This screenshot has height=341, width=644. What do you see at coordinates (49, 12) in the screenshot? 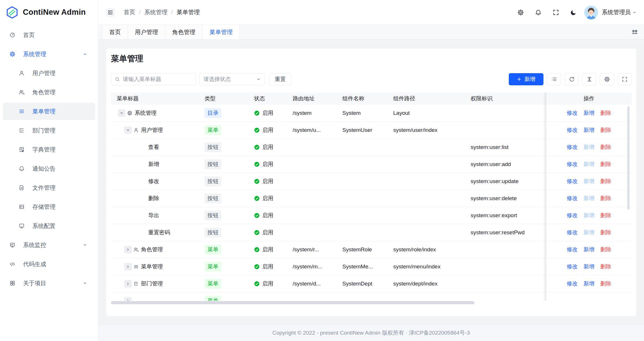
I see `logo: ContiNew Admin` at bounding box center [49, 12].